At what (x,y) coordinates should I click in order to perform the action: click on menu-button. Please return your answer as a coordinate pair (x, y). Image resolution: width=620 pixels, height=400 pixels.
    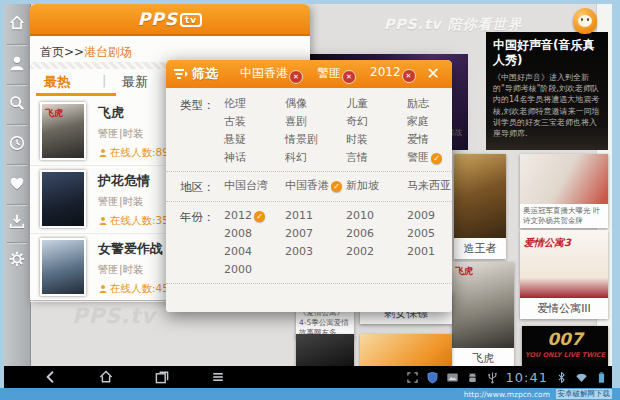
    Looking at the image, I should click on (218, 377).